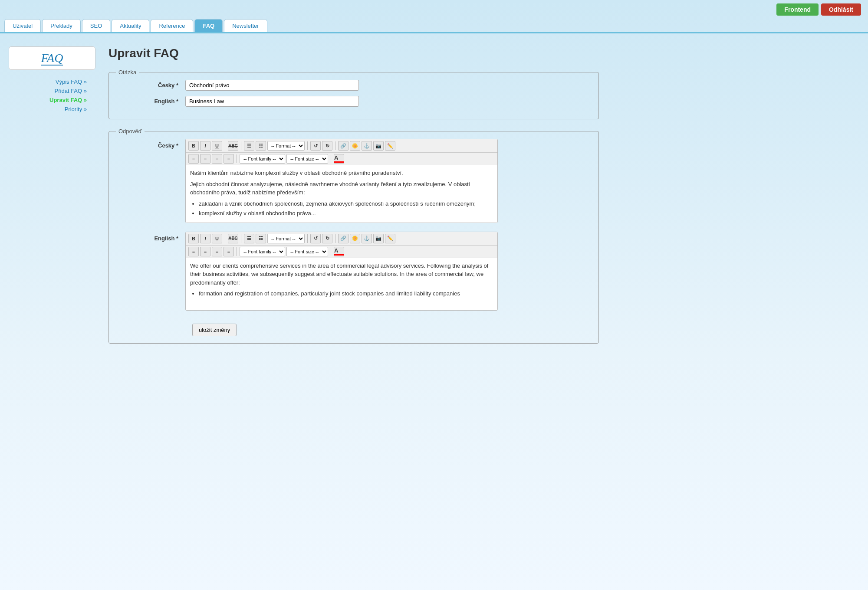  Describe the element at coordinates (339, 159) in the screenshot. I see `color-button-1: A` at that location.